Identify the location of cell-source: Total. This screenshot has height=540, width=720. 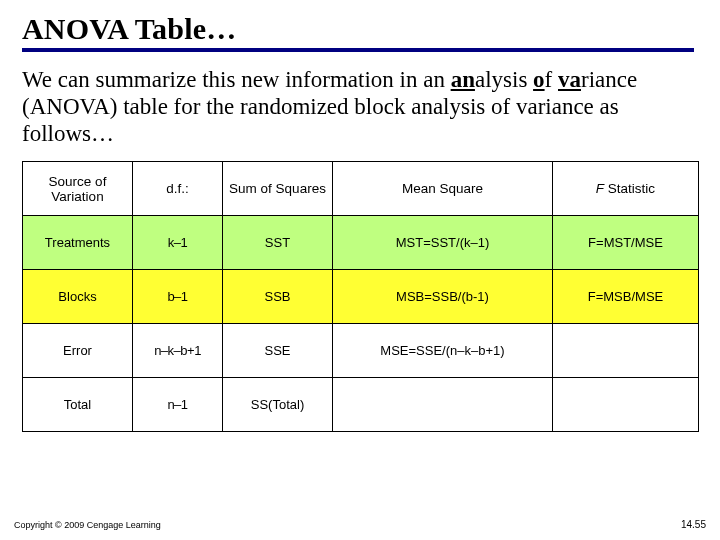
(78, 405).